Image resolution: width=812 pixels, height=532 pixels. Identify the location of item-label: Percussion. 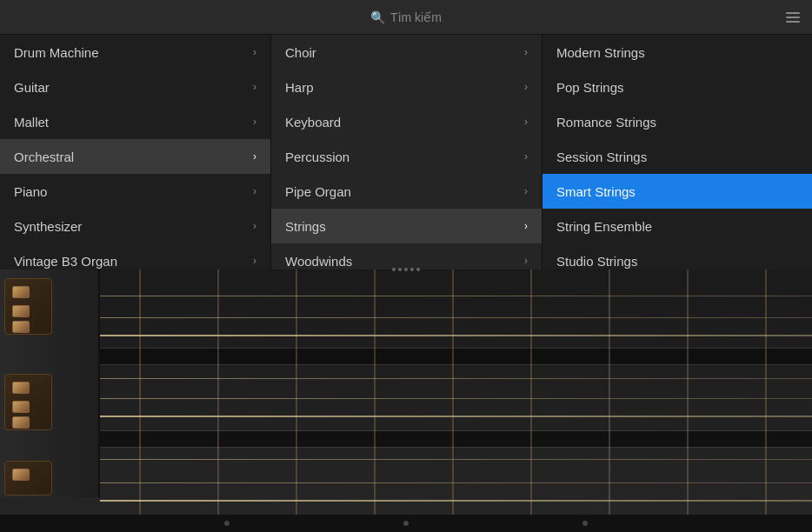
(317, 156).